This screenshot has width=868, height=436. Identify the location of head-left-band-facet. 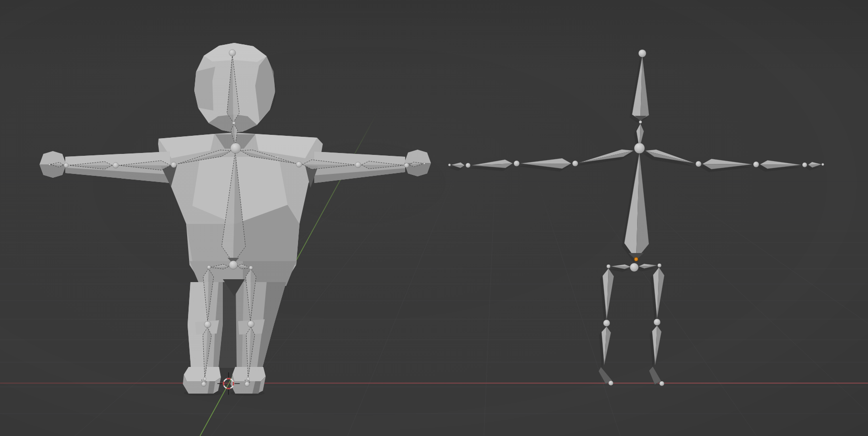
(205, 89).